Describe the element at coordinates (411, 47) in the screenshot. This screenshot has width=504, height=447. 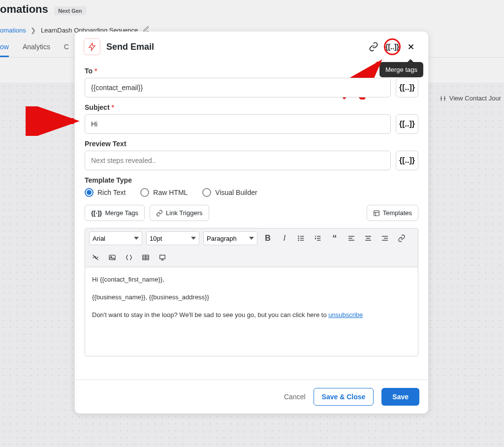
I see `close-icon` at that location.